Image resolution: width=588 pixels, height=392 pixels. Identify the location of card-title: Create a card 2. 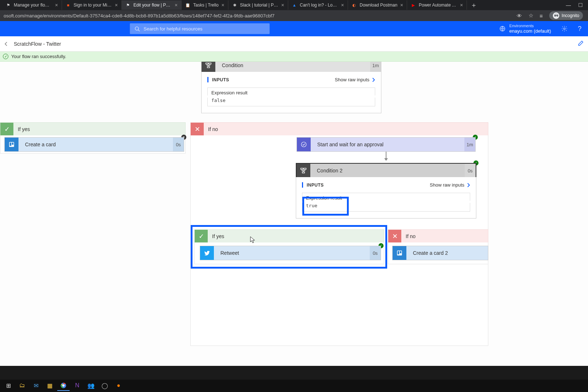
(427, 253).